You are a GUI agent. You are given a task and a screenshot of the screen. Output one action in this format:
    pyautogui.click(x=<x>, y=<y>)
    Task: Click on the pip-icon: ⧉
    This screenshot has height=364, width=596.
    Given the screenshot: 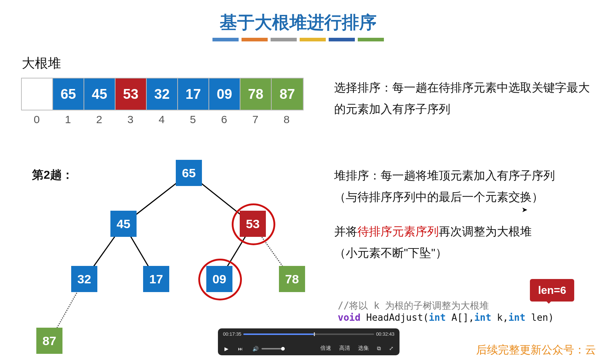 What is the action you would take?
    pyautogui.click(x=379, y=348)
    